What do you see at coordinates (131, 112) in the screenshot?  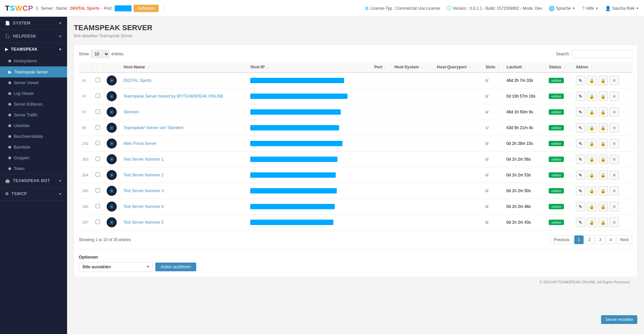 I see `server-link: Stimmen` at bounding box center [131, 112].